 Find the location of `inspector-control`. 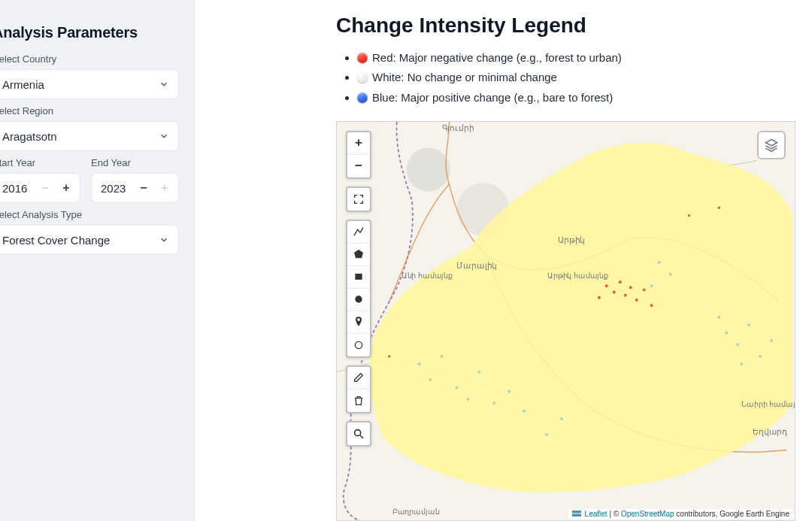

inspector-control is located at coordinates (359, 434).